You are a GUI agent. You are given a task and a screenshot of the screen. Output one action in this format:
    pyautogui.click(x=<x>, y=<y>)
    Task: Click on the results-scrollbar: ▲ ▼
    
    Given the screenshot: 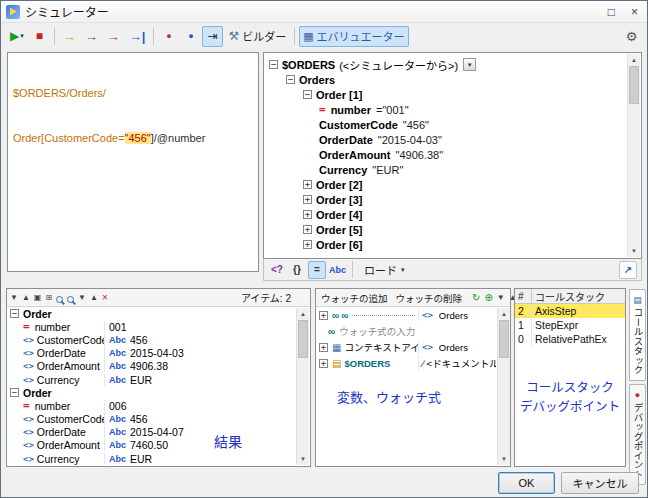 What is the action you would take?
    pyautogui.click(x=302, y=386)
    